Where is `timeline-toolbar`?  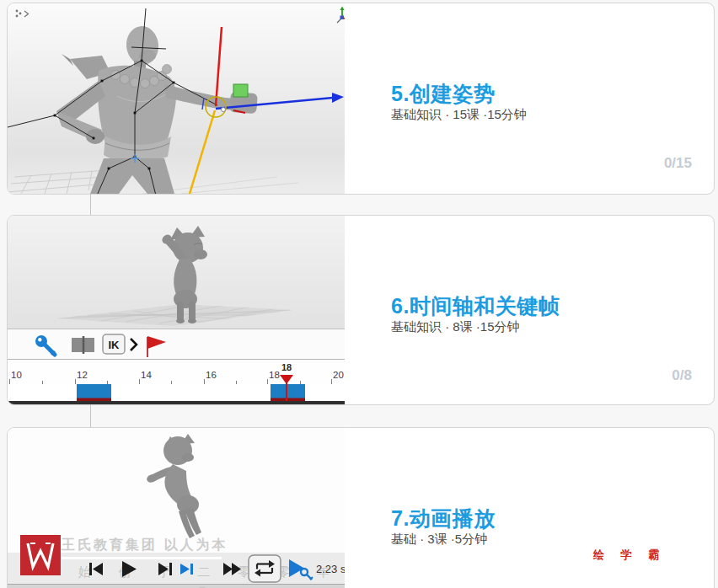
timeline-toolbar is located at coordinates (176, 344).